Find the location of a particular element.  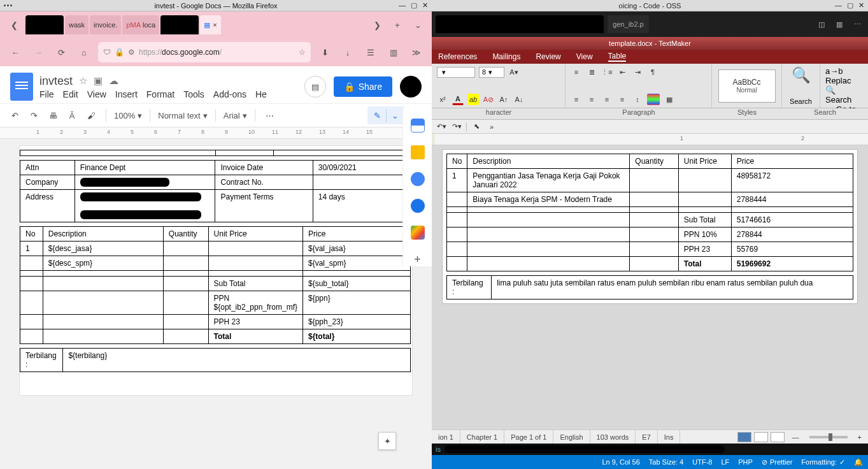

more-toolbar-button: ⋯ is located at coordinates (270, 115).